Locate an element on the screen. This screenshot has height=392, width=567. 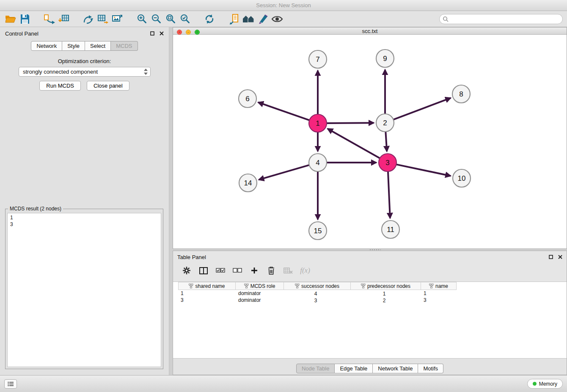
tab-network-table: Network Table is located at coordinates (395, 368).